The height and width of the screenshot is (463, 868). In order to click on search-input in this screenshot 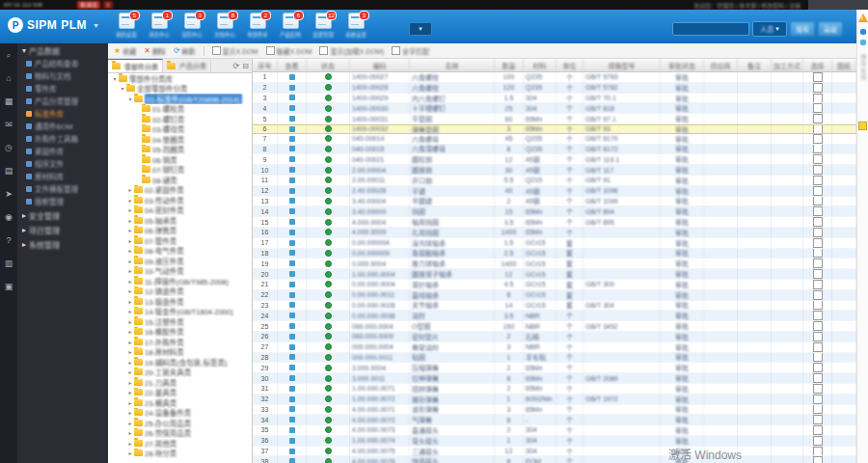, I will do `click(711, 29)`.